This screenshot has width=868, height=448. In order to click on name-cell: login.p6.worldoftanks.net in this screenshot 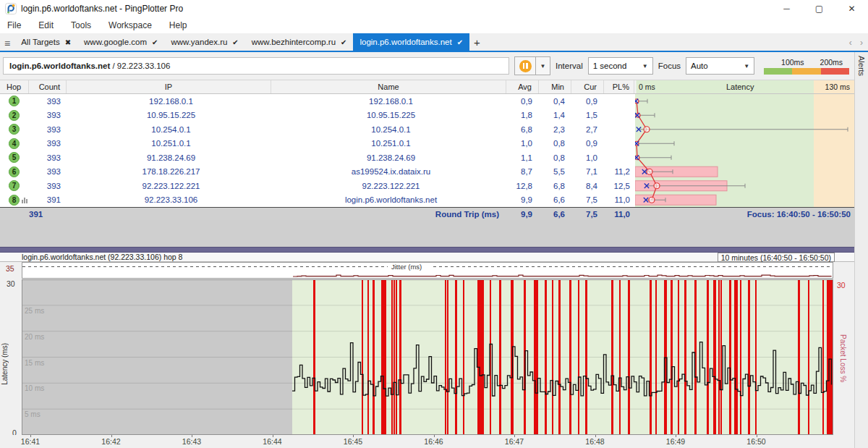, I will do `click(389, 200)`.